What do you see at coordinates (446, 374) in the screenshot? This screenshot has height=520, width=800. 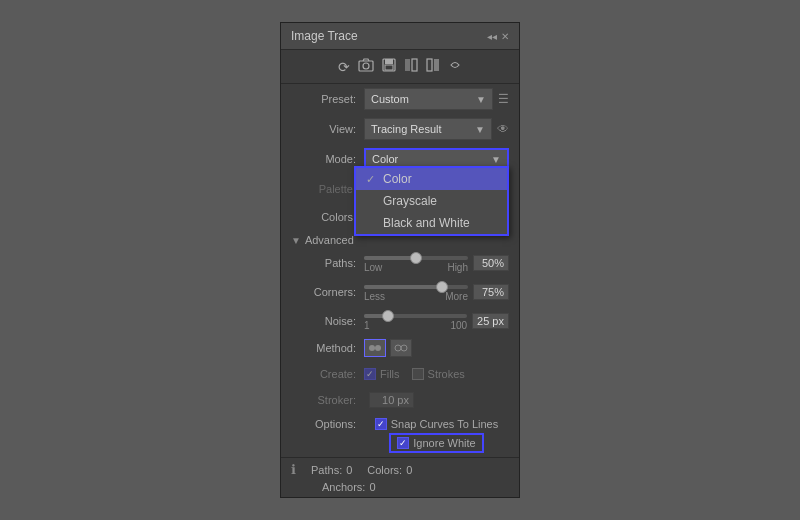 I see `strokes-label: Strokes` at bounding box center [446, 374].